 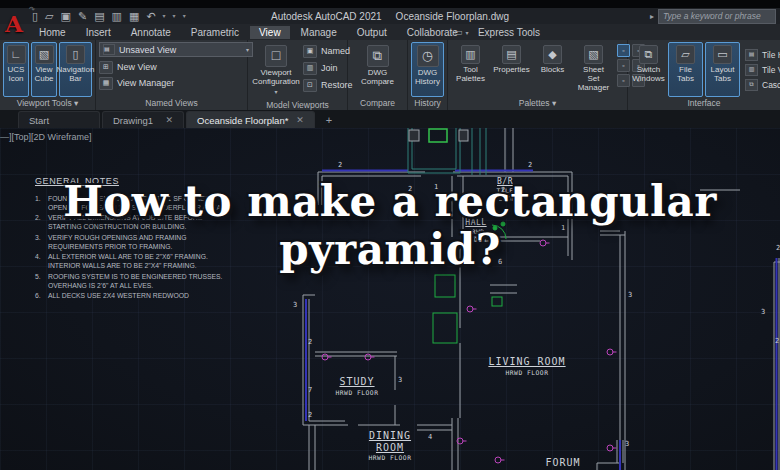 What do you see at coordinates (172, 83) in the screenshot?
I see `view-manager-button: ▦ View Manager` at bounding box center [172, 83].